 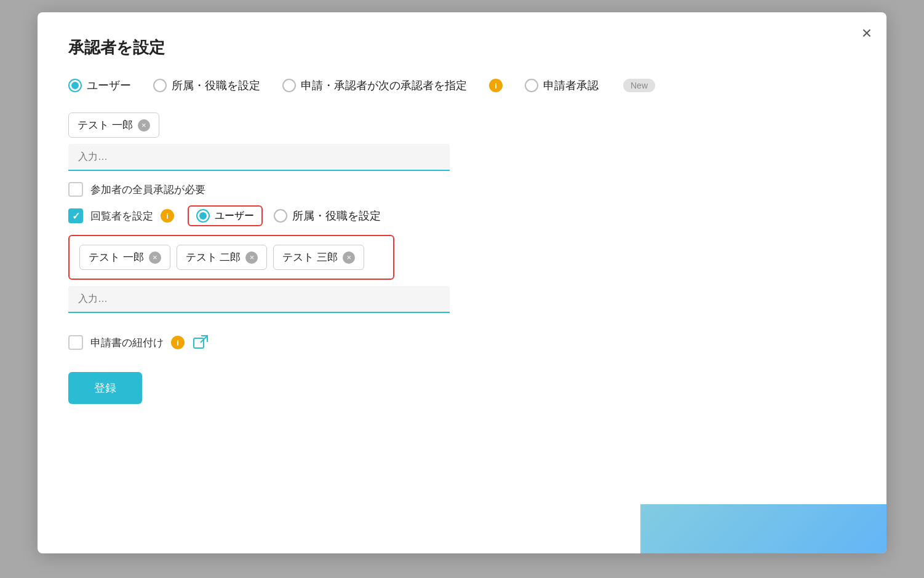 I want to click on attachment-label: 申請書の紐付け, so click(x=127, y=343).